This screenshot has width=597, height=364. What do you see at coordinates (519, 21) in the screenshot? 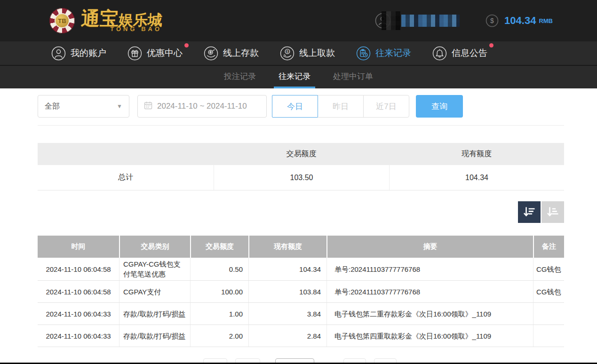
I see `balance: $ 104.34 RMB` at bounding box center [519, 21].